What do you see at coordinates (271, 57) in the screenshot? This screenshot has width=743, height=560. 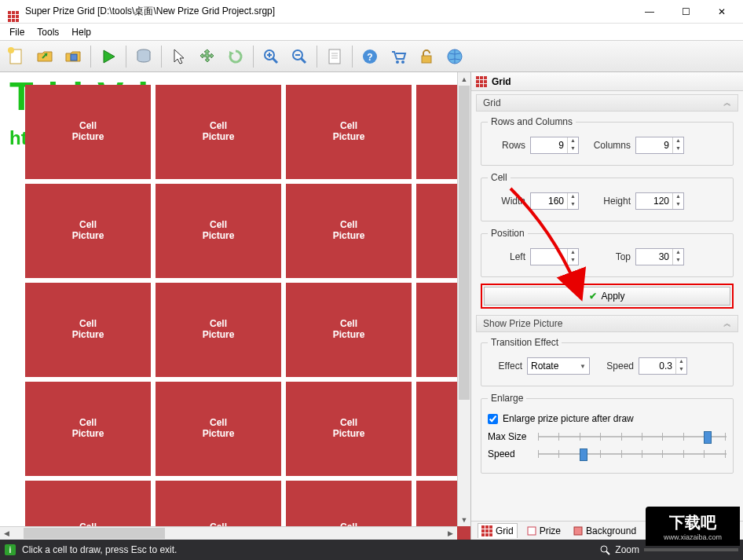 I see `zoom-in-button` at bounding box center [271, 57].